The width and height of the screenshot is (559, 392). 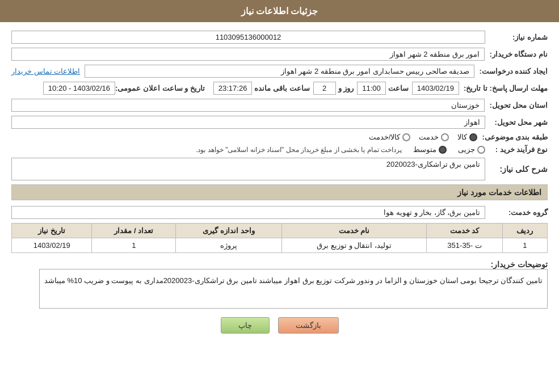 I want to click on creator-value: صدیقه صالحی رییس حسابداری امور برق منطقه…, so click(x=279, y=71).